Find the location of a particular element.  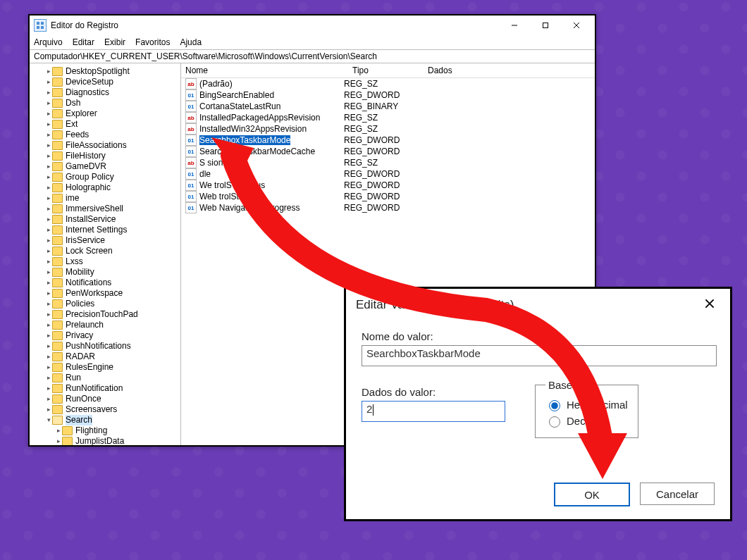

radio-hex: Hexadecimal is located at coordinates (586, 404).